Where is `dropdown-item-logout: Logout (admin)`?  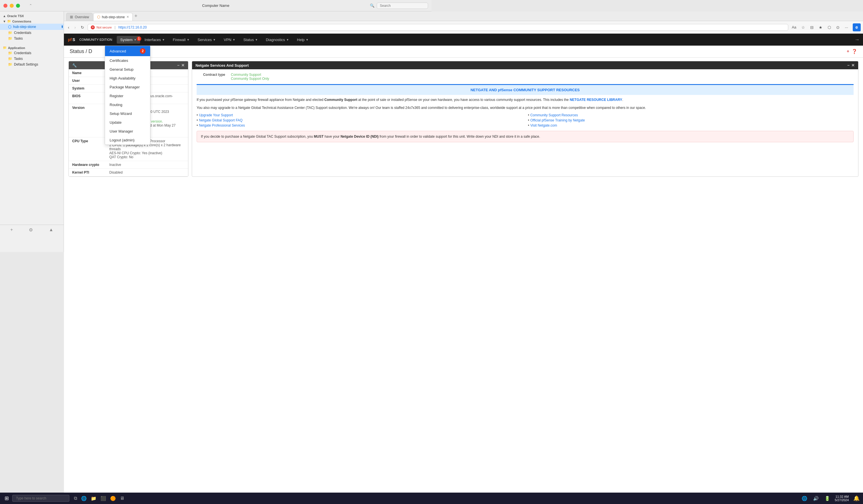
dropdown-item-logout: Logout (admin) is located at coordinates (127, 140).